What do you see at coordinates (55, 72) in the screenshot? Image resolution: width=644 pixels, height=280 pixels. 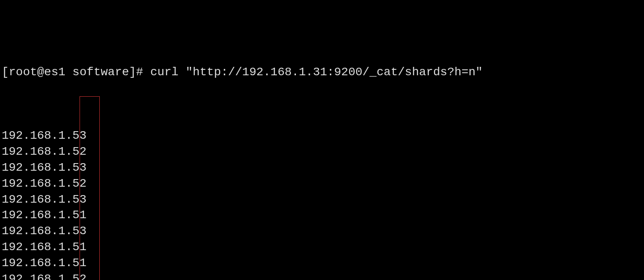 I see `prompt-host: es1` at bounding box center [55, 72].